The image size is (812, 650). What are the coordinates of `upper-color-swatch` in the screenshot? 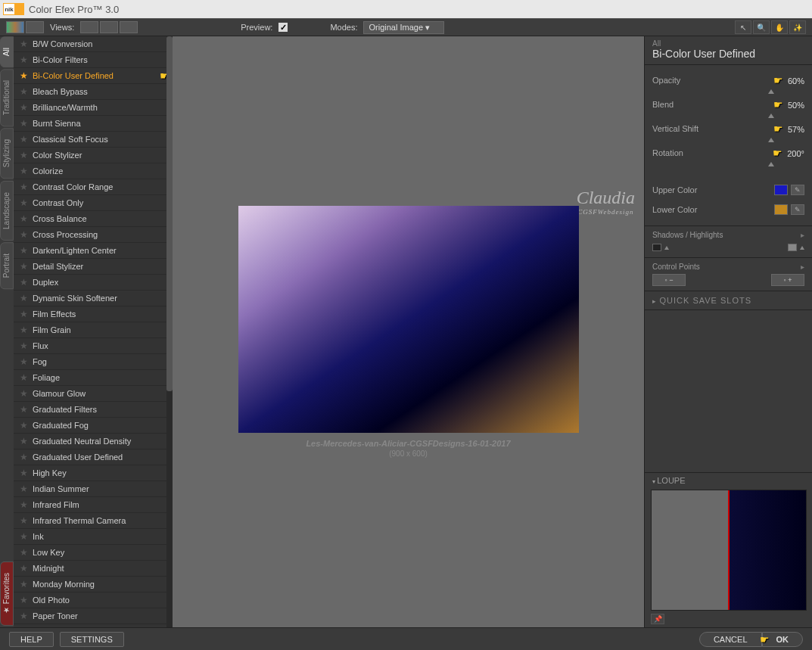 It's located at (781, 190).